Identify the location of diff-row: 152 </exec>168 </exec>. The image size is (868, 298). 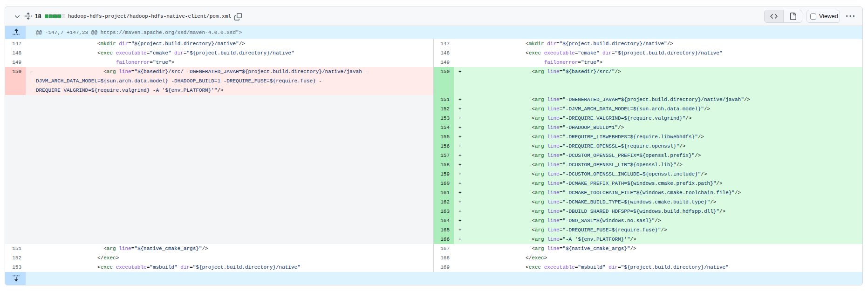
(434, 258).